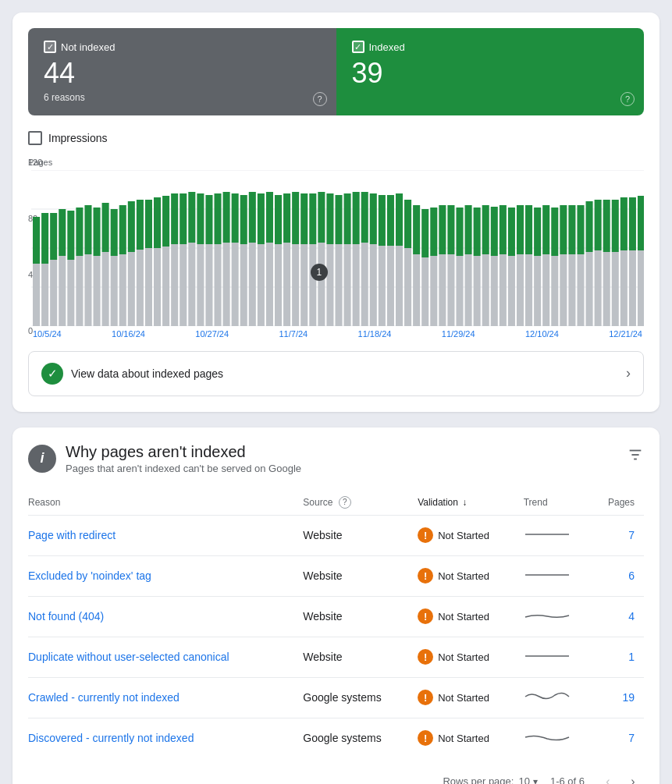 Image resolution: width=672 pixels, height=784 pixels. I want to click on indexed-help-icon: ?, so click(628, 99).